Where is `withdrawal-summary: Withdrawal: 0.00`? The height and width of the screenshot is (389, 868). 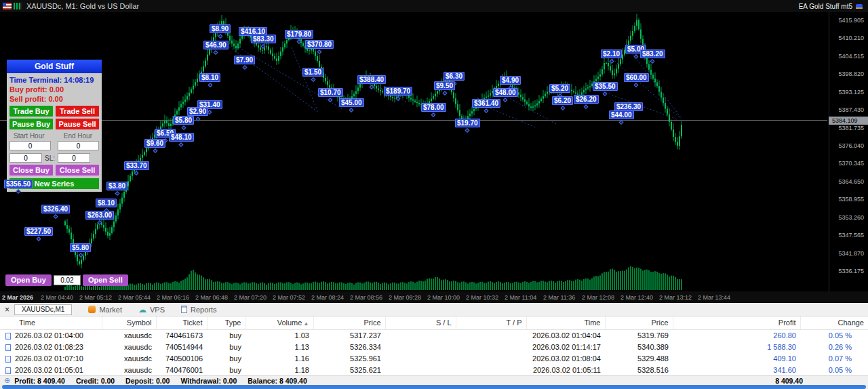
withdrawal-summary: Withdrawal: 0.00 is located at coordinates (209, 381).